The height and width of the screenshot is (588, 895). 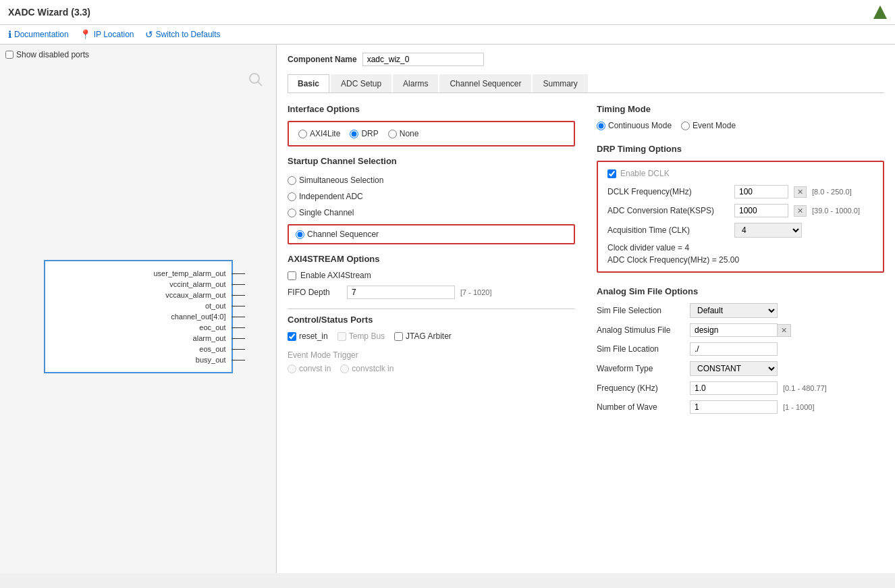 What do you see at coordinates (740, 126) in the screenshot?
I see `timing-mode-radio-row: Continuous Mode Event Mode` at bounding box center [740, 126].